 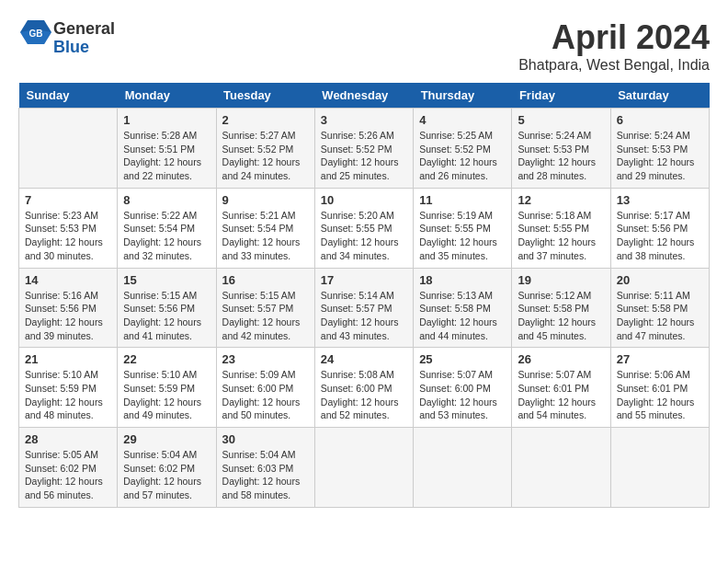 I want to click on day-number: 29, so click(x=166, y=440).